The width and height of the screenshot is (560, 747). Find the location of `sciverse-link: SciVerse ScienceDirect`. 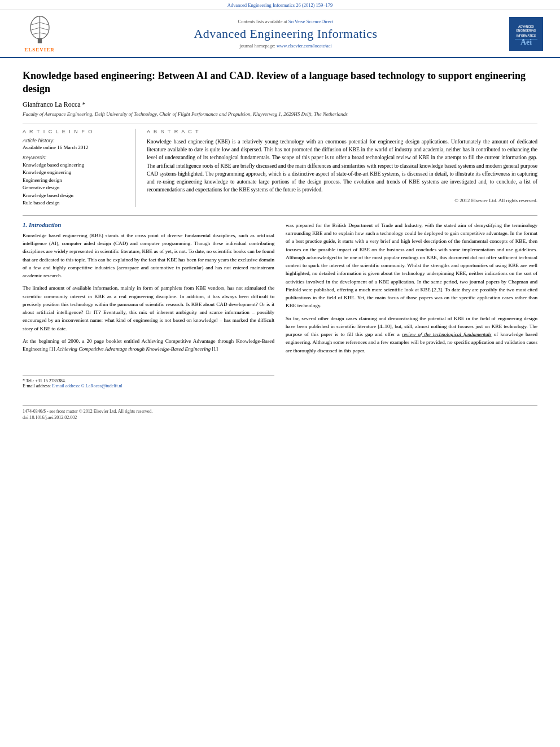

sciverse-link: SciVerse ScienceDirect is located at coordinates (311, 21).